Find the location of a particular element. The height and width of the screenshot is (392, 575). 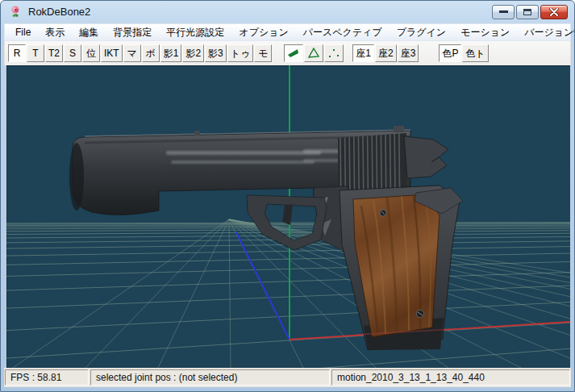

solid-triangle-icon is located at coordinates (294, 53).